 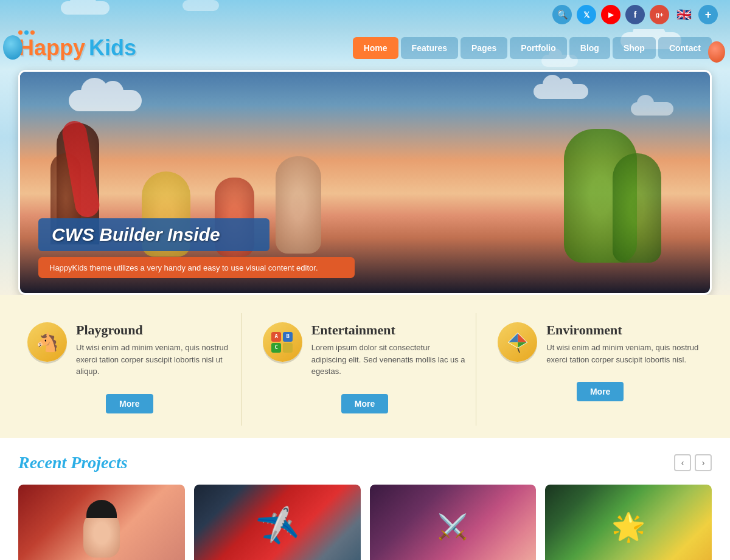 What do you see at coordinates (365, 370) in the screenshot?
I see `feature-entertainment: A B C Entertainment Lorem ipsum dolor si…` at bounding box center [365, 370].